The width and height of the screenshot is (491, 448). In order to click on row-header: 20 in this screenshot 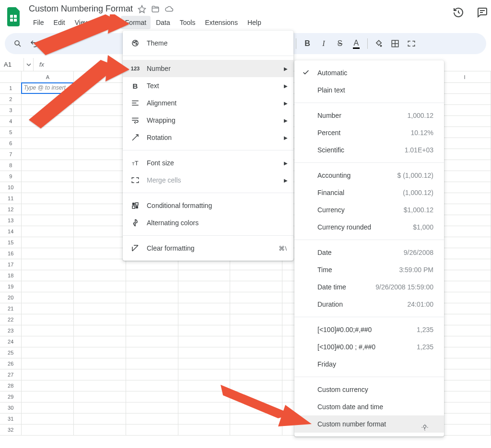, I will do `click(11, 298)`.